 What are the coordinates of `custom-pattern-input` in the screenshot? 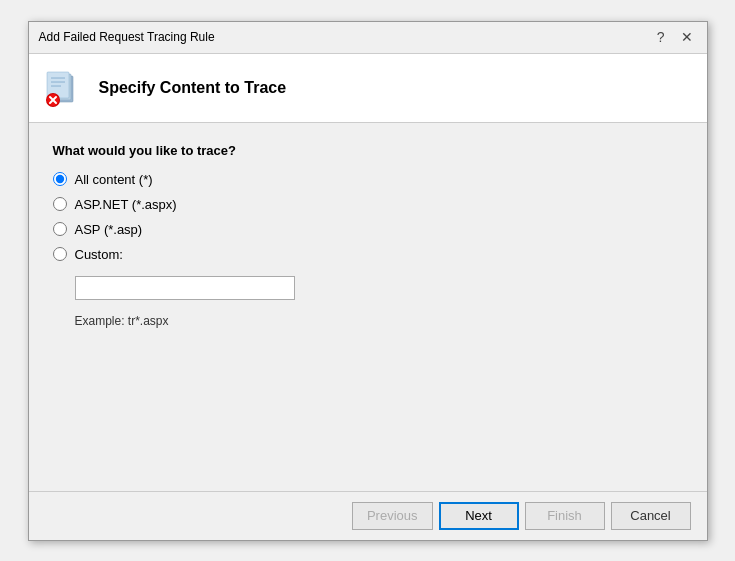 It's located at (185, 288).